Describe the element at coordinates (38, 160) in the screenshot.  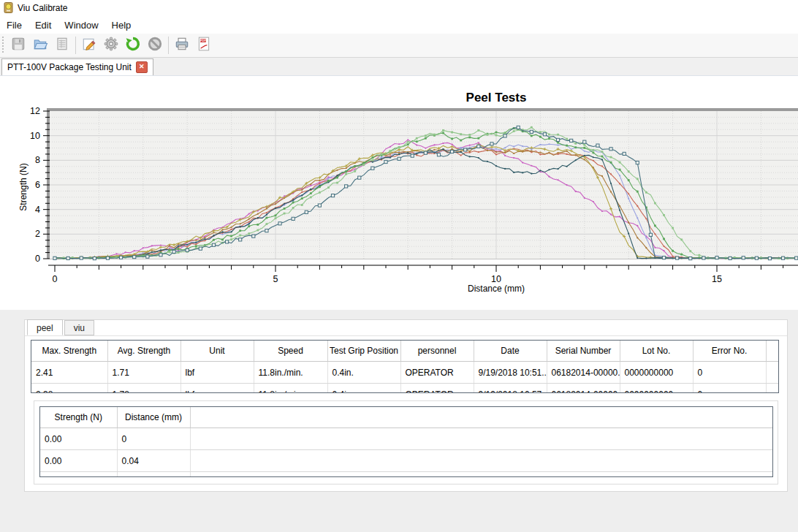
I see `svg-text: 8` at that location.